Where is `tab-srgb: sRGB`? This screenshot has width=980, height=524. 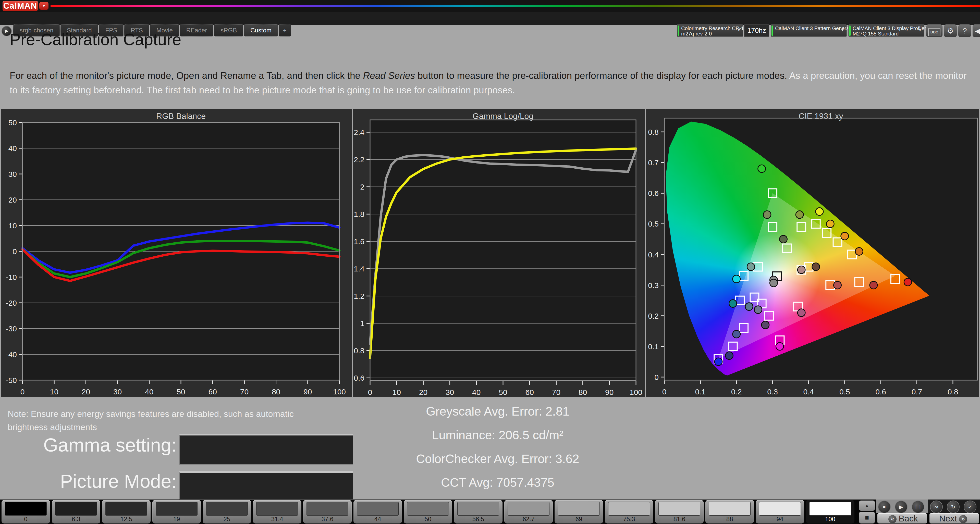 tab-srgb: sRGB is located at coordinates (229, 30).